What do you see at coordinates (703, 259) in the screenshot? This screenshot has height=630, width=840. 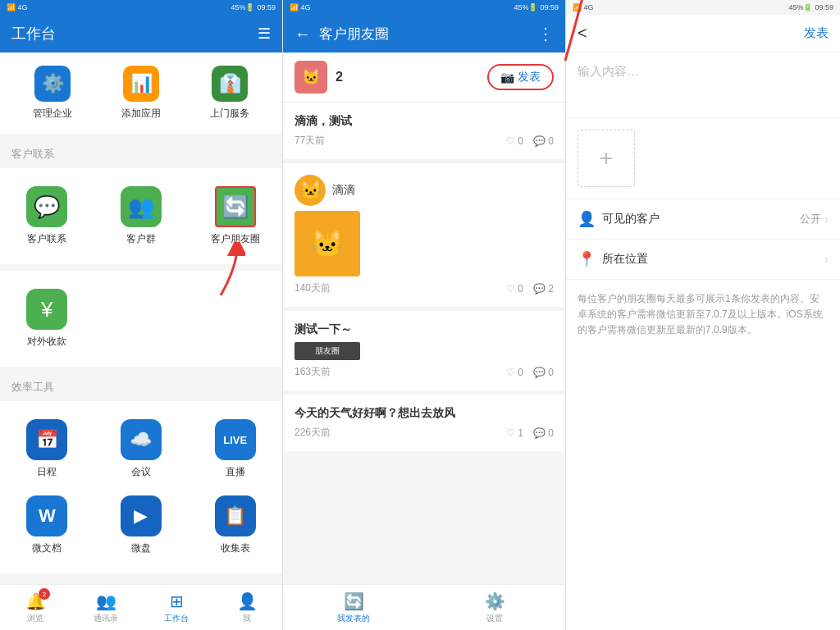 I see `location-row: 📍 所在位置 ›` at bounding box center [703, 259].